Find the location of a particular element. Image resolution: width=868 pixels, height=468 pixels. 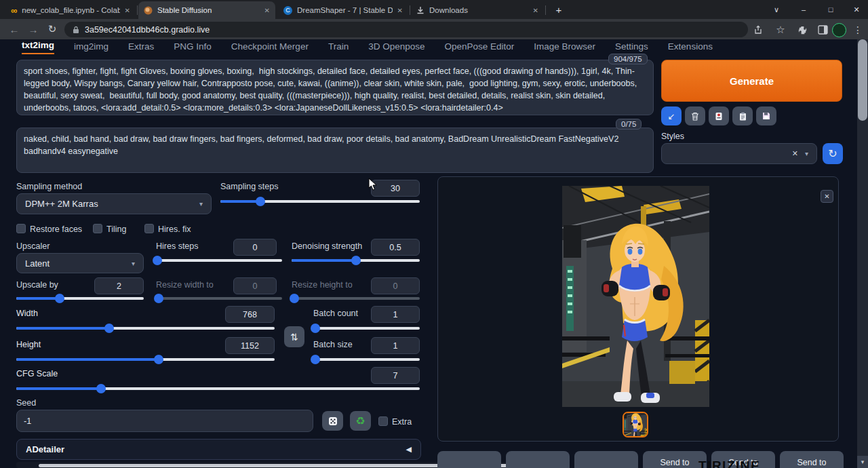

height-value is located at coordinates (250, 346).